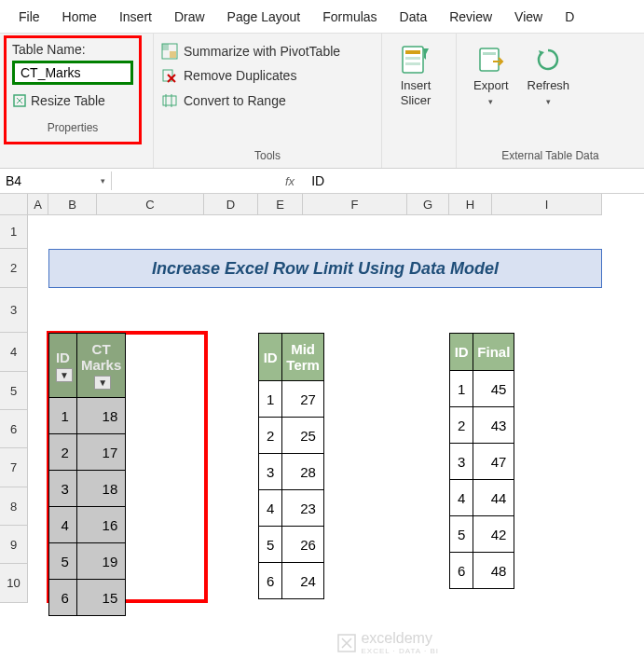 The image size is (644, 672). What do you see at coordinates (170, 101) in the screenshot?
I see `range-icon` at bounding box center [170, 101].